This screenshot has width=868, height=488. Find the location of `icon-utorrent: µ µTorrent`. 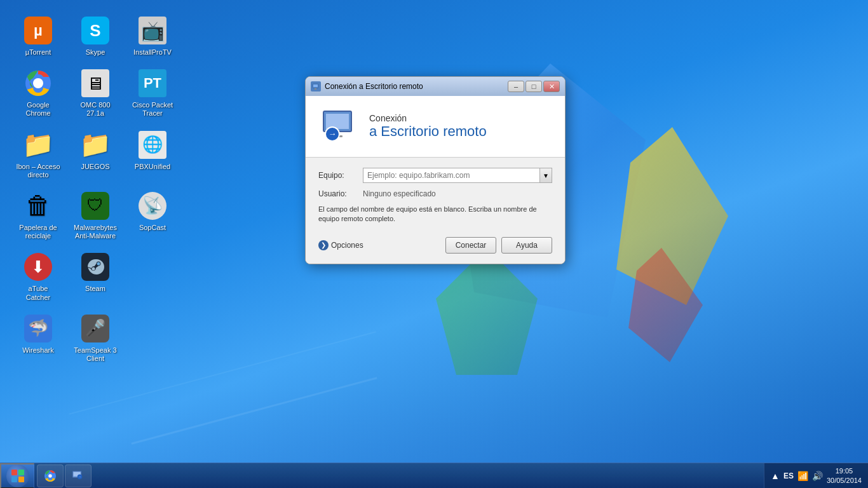

icon-utorrent: µ µTorrent is located at coordinates (38, 36).